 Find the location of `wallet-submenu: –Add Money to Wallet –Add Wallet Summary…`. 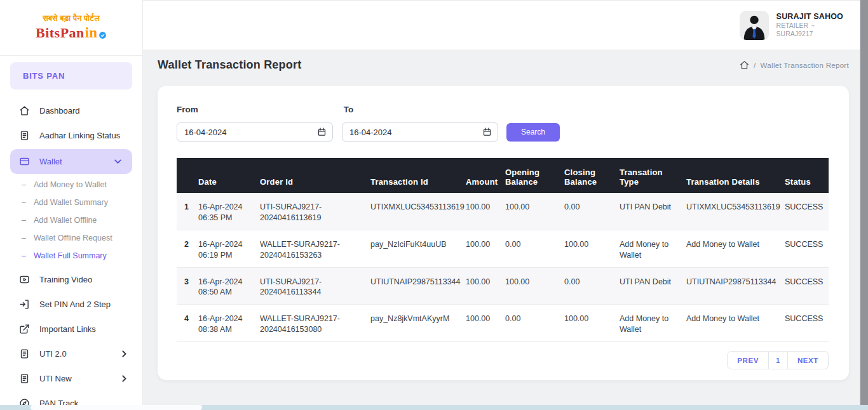

wallet-submenu: –Add Money to Wallet –Add Wallet Summary… is located at coordinates (71, 220).